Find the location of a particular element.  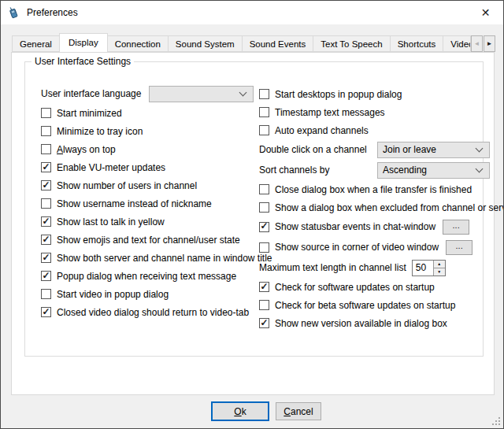

tab-scroll-left-button: ◄ is located at coordinates (477, 44).